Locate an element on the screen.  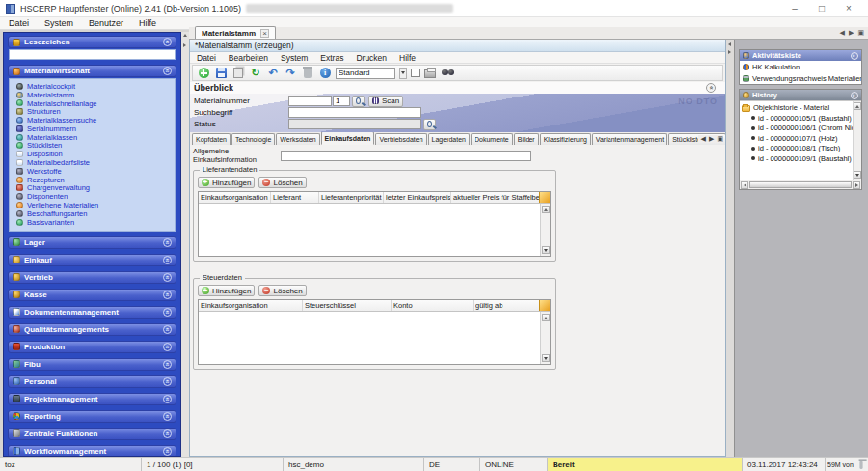
sidebar-item-chargenverwaltung: Chargenverwaltung is located at coordinates (95, 189).